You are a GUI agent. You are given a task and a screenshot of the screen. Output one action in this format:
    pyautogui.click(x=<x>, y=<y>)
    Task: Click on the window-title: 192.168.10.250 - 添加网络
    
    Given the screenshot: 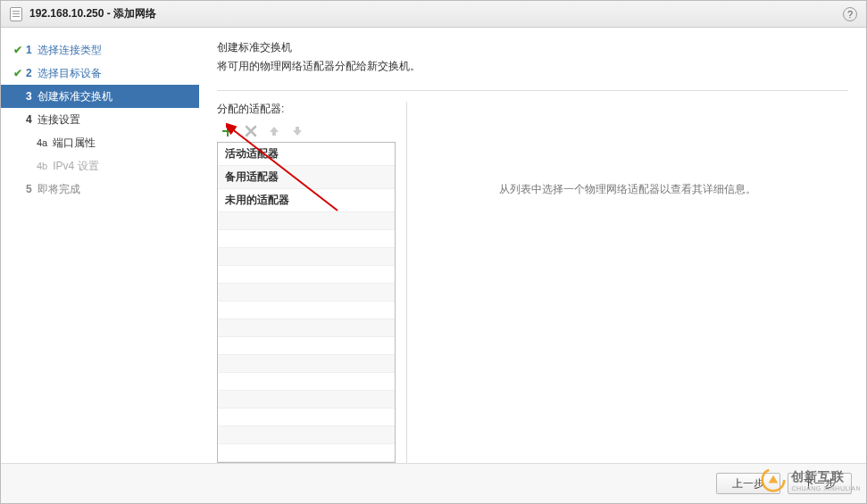 What is the action you would take?
    pyautogui.click(x=93, y=14)
    